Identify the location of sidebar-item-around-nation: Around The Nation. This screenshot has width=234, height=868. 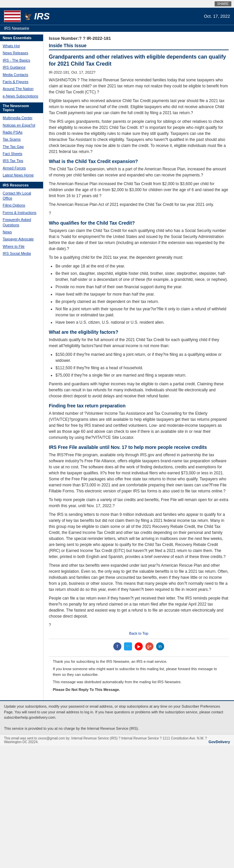
(22, 89).